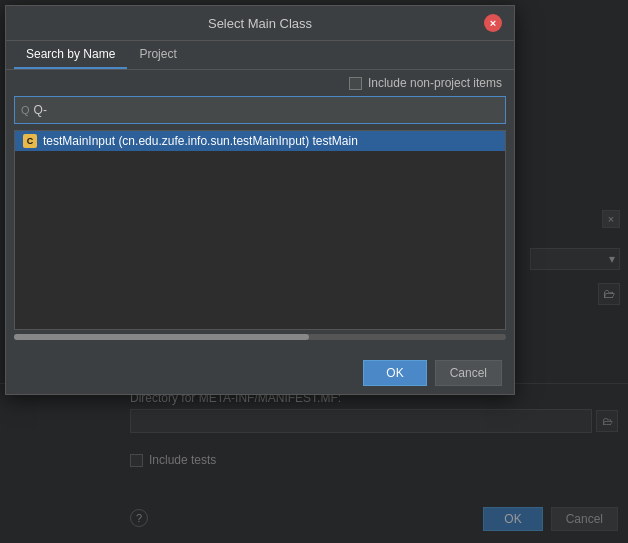  I want to click on tab-project: Project, so click(158, 55).